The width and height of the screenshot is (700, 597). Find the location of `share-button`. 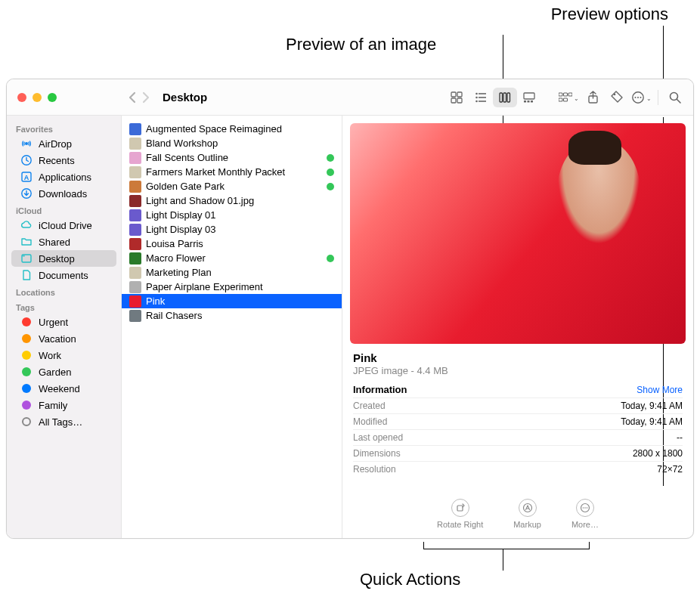

share-button is located at coordinates (593, 97).